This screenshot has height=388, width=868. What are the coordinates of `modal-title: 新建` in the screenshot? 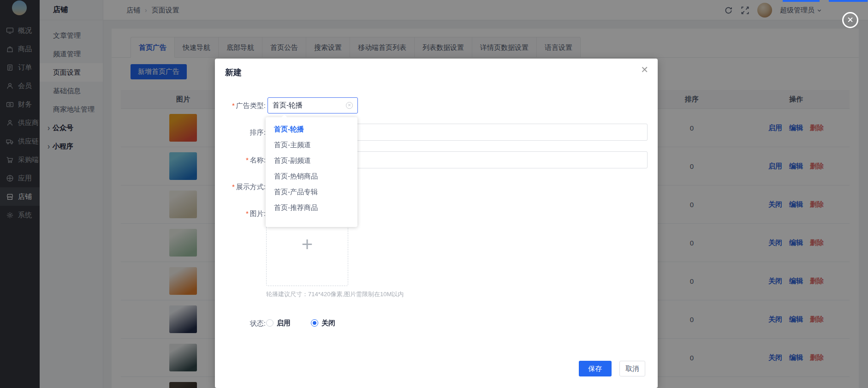 It's located at (233, 72).